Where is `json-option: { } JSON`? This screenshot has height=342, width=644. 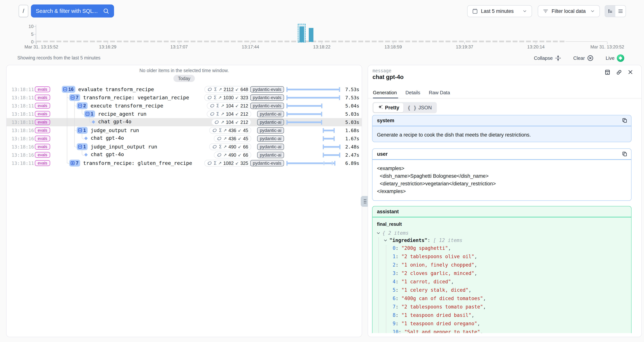 json-option: { } JSON is located at coordinates (420, 108).